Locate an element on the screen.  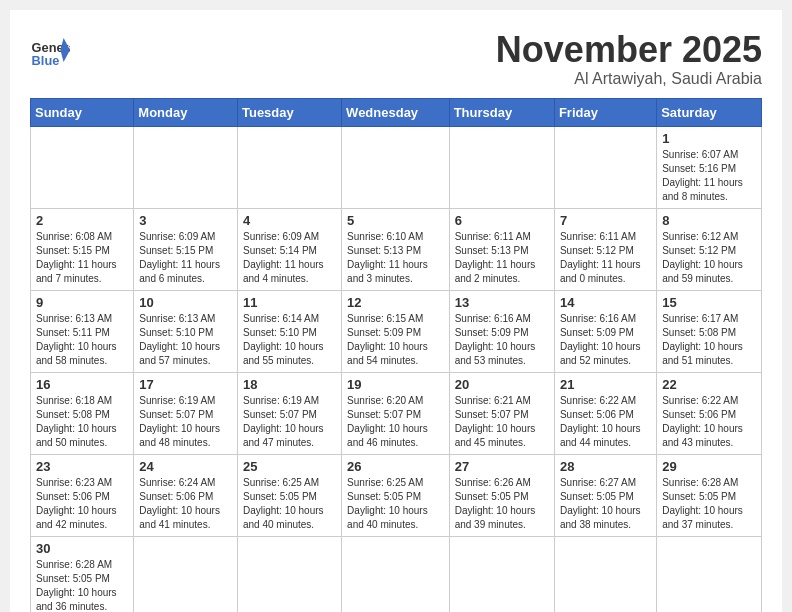
day-info: Sunrise: 6:11 AM Sunset: 5:13 PM Dayligh… is located at coordinates (502, 258).